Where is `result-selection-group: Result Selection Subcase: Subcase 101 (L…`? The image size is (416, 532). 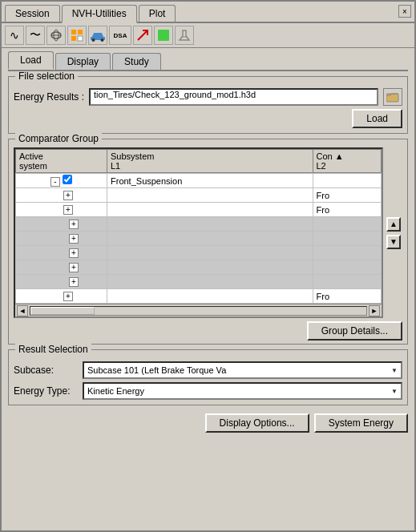
result-selection-group: Result Selection Subcase: Subcase 101 (L… is located at coordinates (208, 377).